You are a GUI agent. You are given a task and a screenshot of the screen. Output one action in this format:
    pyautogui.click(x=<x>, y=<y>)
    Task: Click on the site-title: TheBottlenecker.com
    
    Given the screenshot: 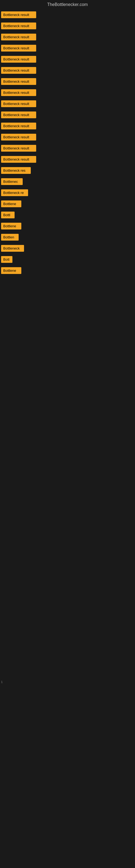 What is the action you would take?
    pyautogui.click(x=68, y=5)
    